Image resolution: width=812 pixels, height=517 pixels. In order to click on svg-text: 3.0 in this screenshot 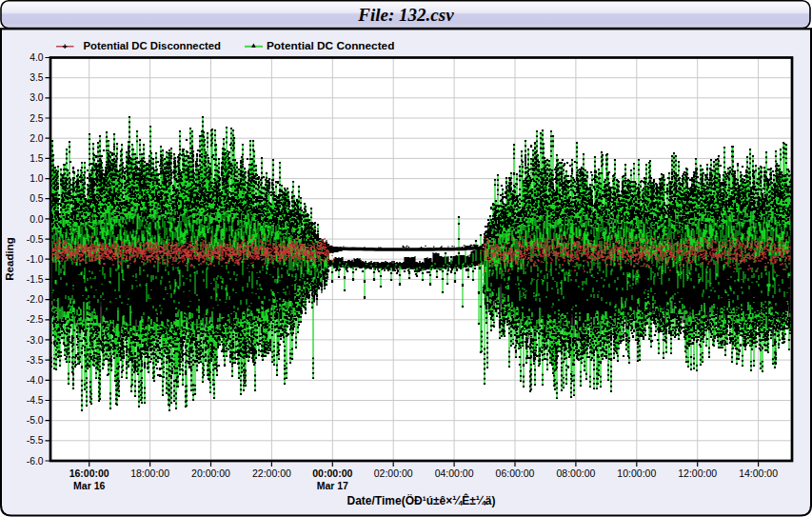, I will do `click(36, 97)`.